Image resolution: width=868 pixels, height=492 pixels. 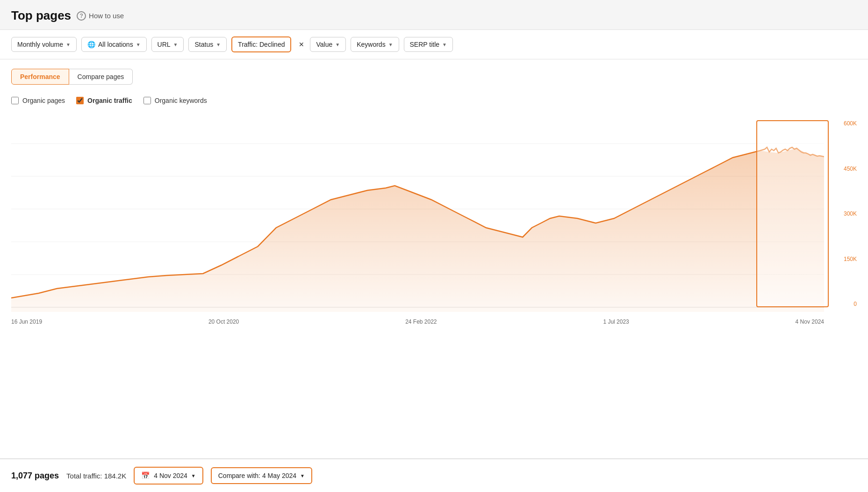 I want to click on organic-pages-checkbox: Organic pages, so click(x=38, y=101).